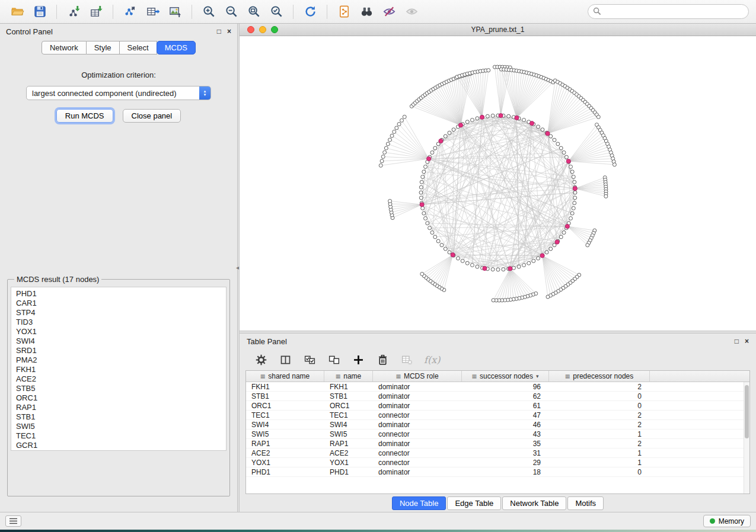 The image size is (756, 532). What do you see at coordinates (119, 398) in the screenshot?
I see `mcds-result-item: ORC1` at bounding box center [119, 398].